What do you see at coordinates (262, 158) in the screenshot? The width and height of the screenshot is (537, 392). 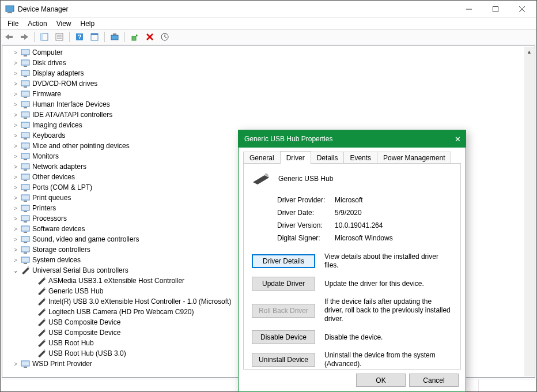 I see `tab-general: General` at bounding box center [262, 158].